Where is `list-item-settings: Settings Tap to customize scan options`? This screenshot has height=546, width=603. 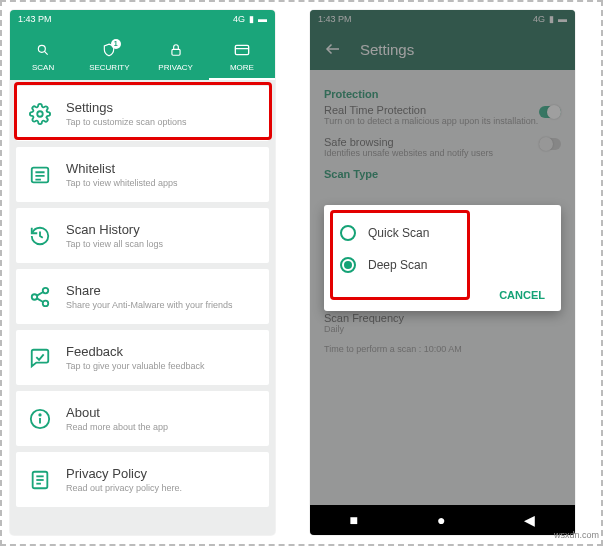 list-item-settings: Settings Tap to customize scan options is located at coordinates (142, 114).